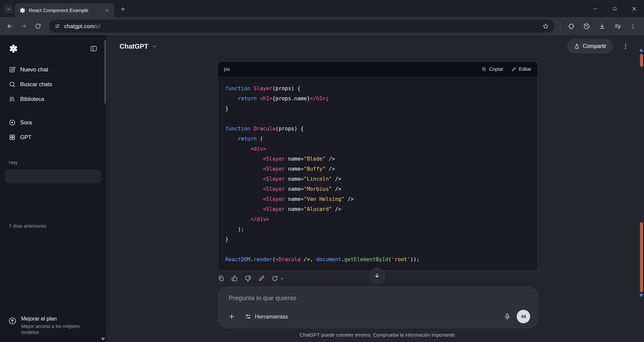  Describe the element at coordinates (24, 26) in the screenshot. I see `arrow-right-icon` at that location.